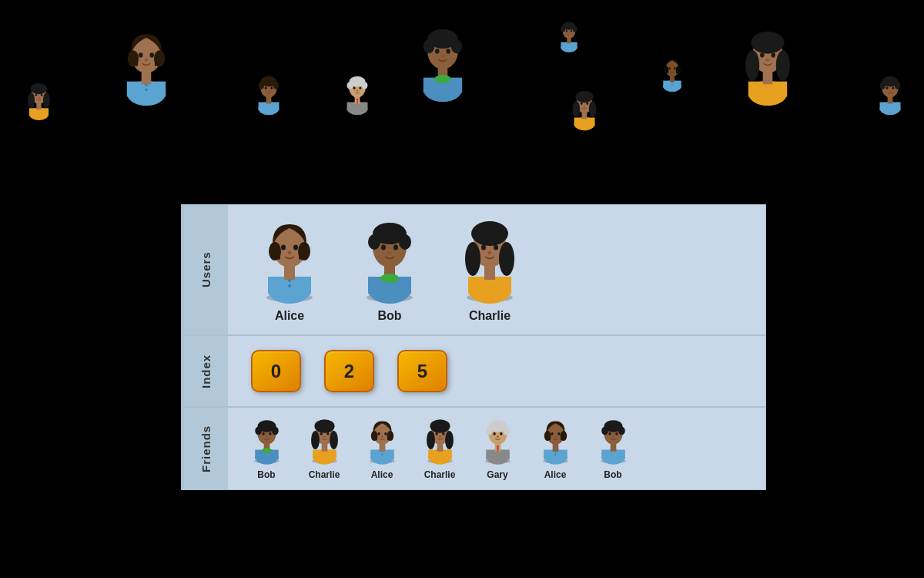  I want to click on user-item-alice: Alice, so click(290, 270).